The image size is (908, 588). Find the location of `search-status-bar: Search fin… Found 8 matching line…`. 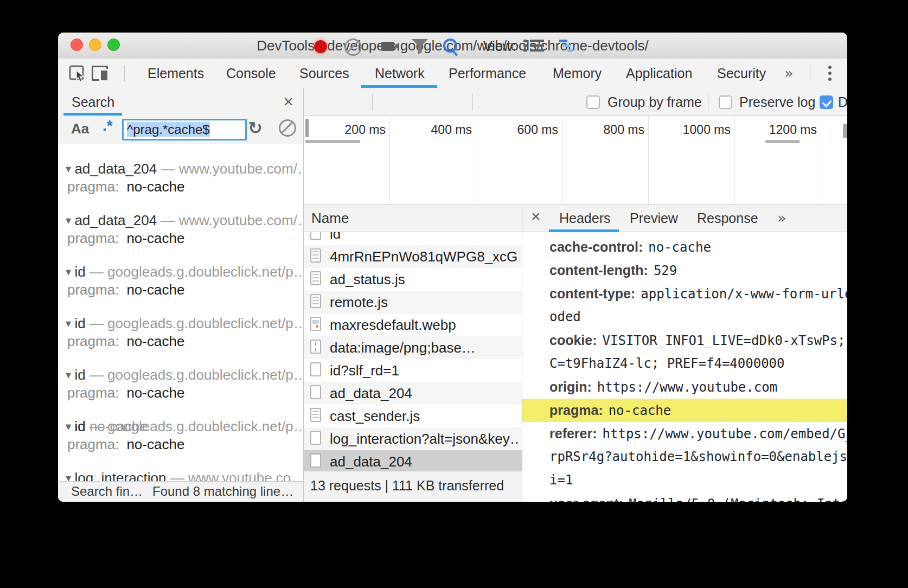

search-status-bar: Search fin… Found 8 matching line… is located at coordinates (181, 491).